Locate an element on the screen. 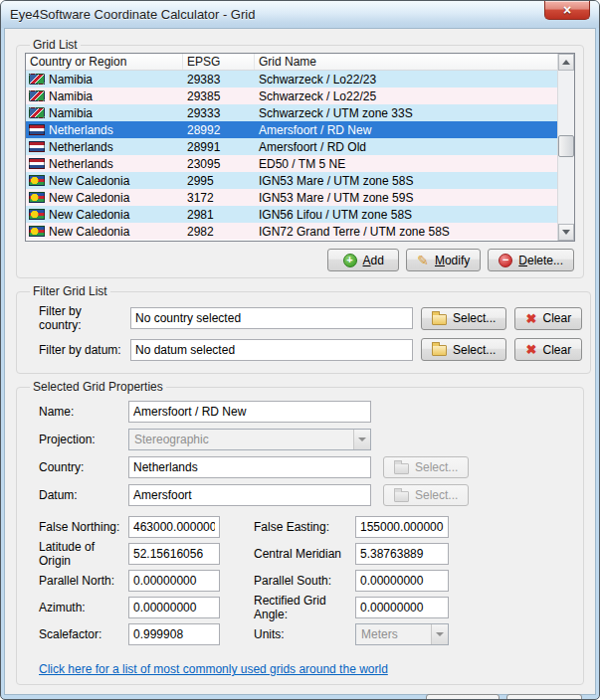  table-row: Namibia29383Schwarzeck / Lo22/23 is located at coordinates (292, 80).